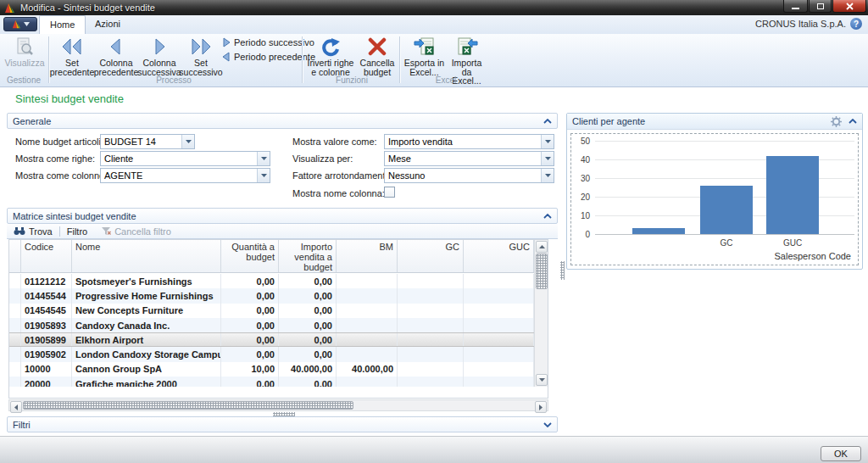 The height and width of the screenshot is (463, 868). What do you see at coordinates (836, 122) in the screenshot?
I see `gear-icon` at bounding box center [836, 122].